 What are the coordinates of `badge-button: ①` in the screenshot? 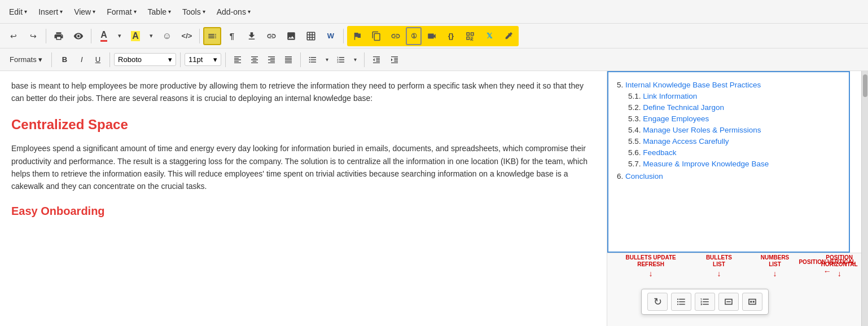 It's located at (414, 36).